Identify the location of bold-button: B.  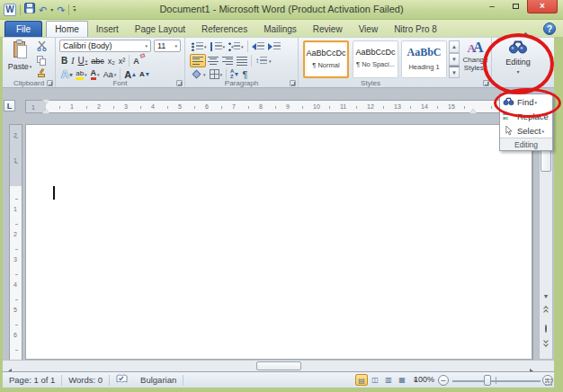
(65, 61).